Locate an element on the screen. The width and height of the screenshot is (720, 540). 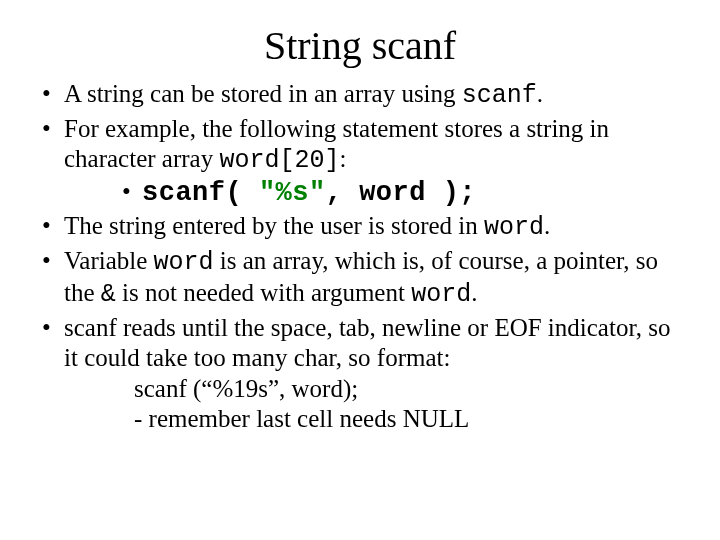
bullet-4: Variable word is an array, which is, of … is located at coordinates (363, 278).